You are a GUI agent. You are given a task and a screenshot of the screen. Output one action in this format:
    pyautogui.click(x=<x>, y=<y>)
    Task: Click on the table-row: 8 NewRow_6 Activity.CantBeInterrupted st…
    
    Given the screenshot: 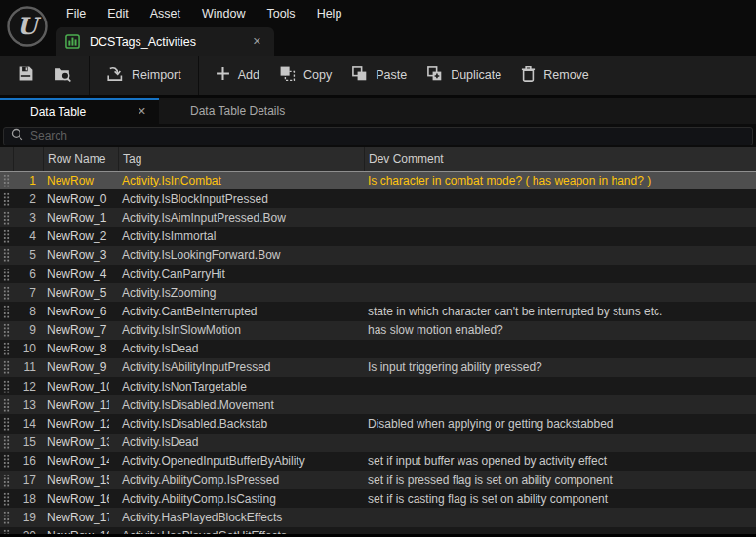 What is the action you would take?
    pyautogui.click(x=378, y=310)
    